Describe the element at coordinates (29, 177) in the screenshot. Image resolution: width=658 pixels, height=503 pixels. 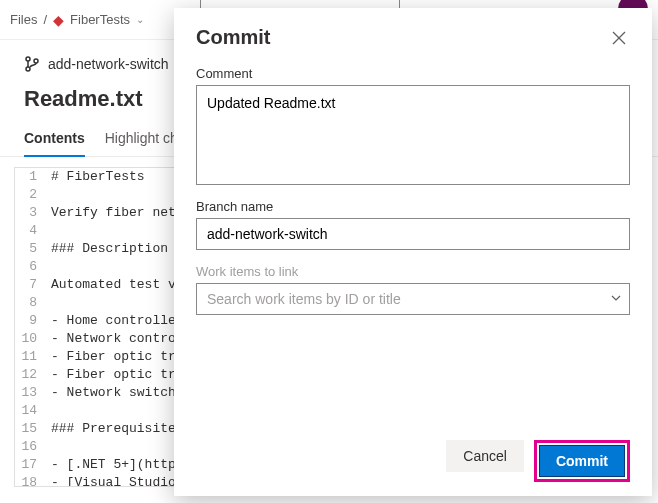
I see `line-number: 1` at that location.